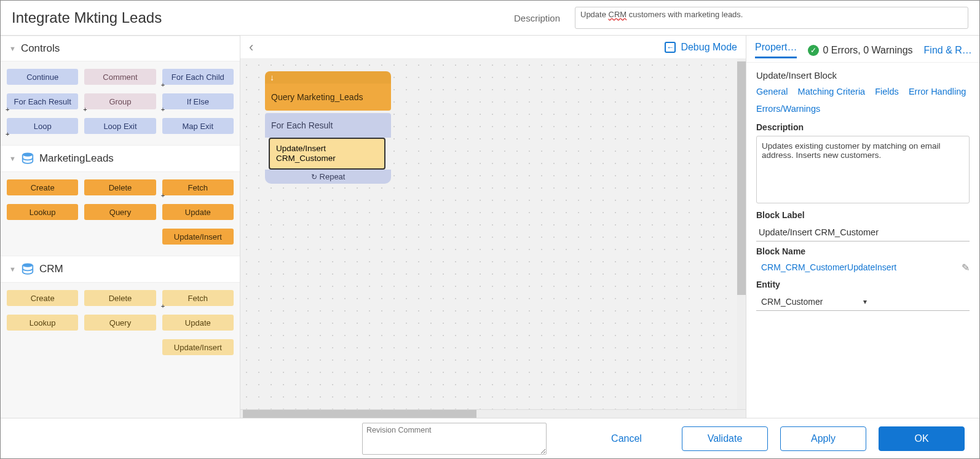 This screenshot has height=459, width=980. I want to click on palette-block-for-each-result: For Each Result, so click(42, 101).